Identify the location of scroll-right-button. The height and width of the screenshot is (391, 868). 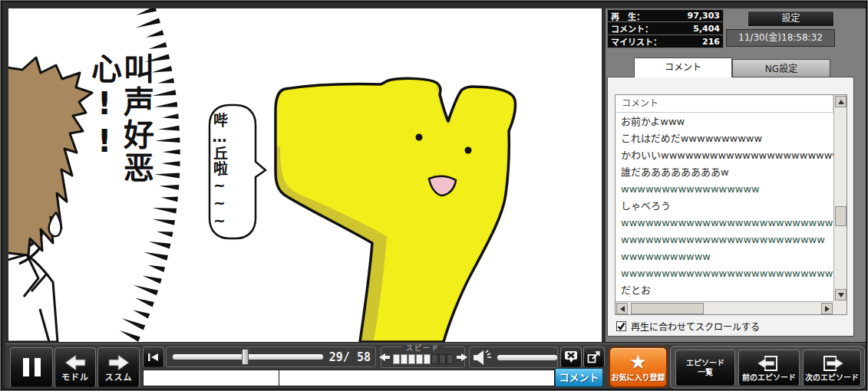
(827, 308).